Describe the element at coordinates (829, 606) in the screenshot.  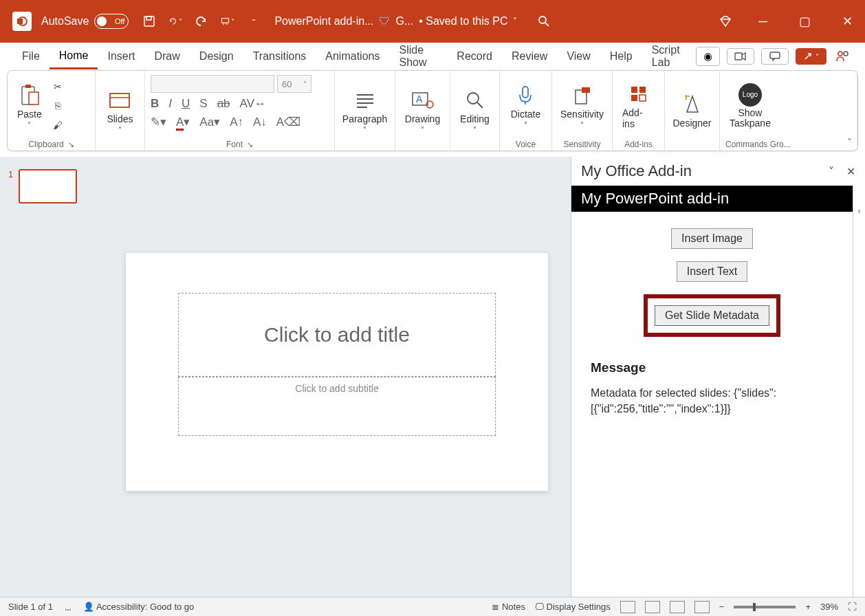
I see `zoom-level: 39%` at that location.